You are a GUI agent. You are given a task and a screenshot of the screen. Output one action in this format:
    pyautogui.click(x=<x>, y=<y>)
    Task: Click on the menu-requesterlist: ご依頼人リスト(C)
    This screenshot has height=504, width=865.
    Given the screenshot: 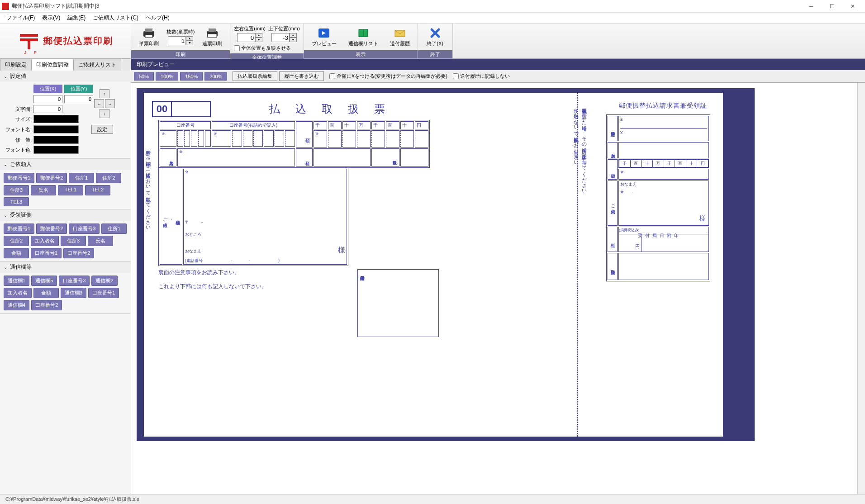 What is the action you would take?
    pyautogui.click(x=116, y=18)
    